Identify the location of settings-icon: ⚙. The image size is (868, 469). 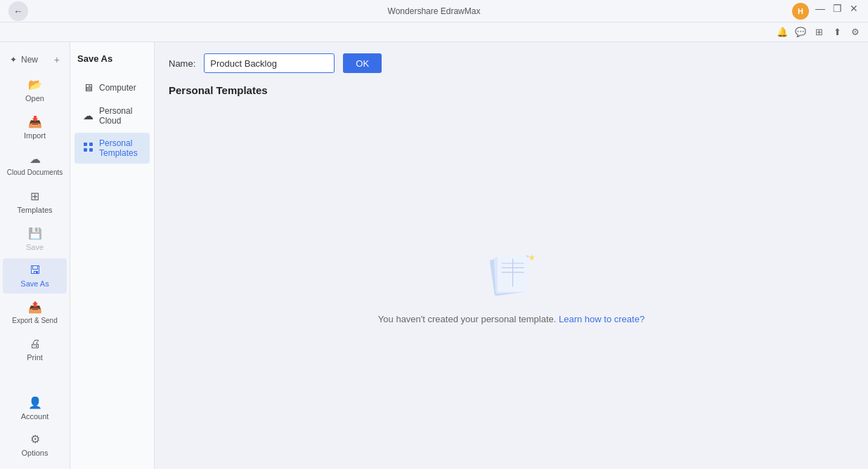
(855, 32).